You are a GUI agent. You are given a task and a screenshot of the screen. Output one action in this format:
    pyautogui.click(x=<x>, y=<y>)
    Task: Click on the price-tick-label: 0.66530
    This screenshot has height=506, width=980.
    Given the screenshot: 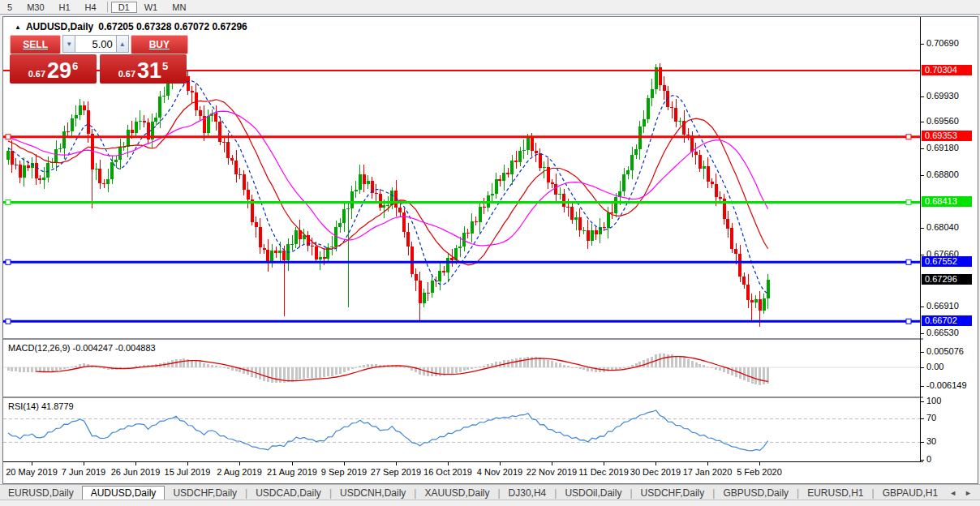 What is the action you would take?
    pyautogui.click(x=943, y=332)
    